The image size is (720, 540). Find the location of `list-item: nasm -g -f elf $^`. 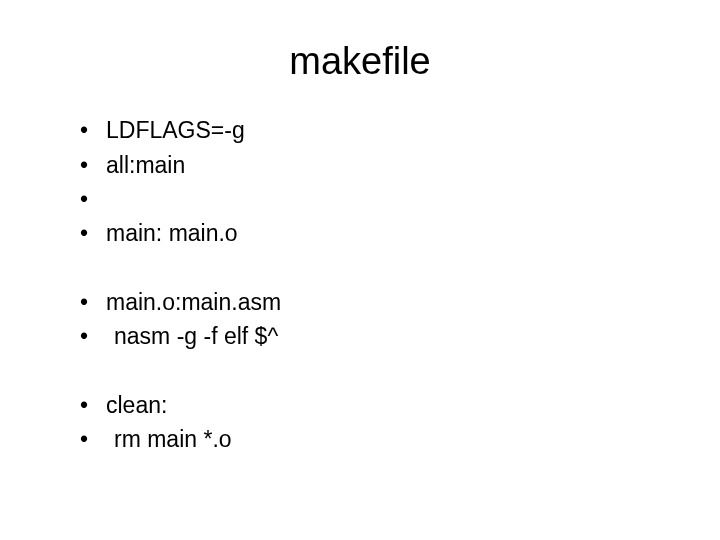

list-item: nasm -g -f elf $^ is located at coordinates (375, 336).